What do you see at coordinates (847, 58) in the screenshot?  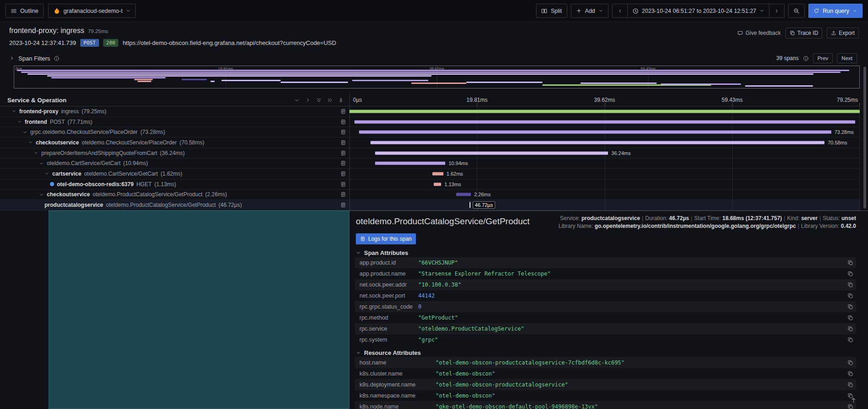 I see `next-span-button: Next` at bounding box center [847, 58].